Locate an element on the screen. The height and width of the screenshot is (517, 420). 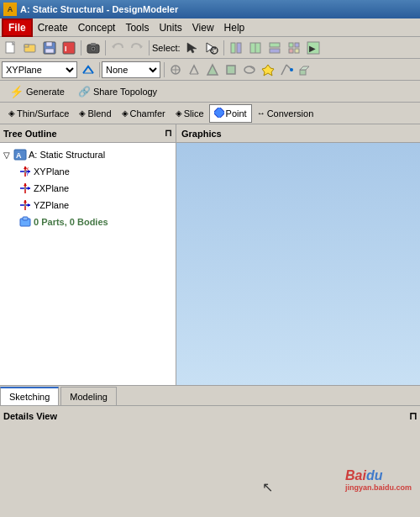
menu-bar: File Create Concept Tools Units View Hel… is located at coordinates (210, 28).